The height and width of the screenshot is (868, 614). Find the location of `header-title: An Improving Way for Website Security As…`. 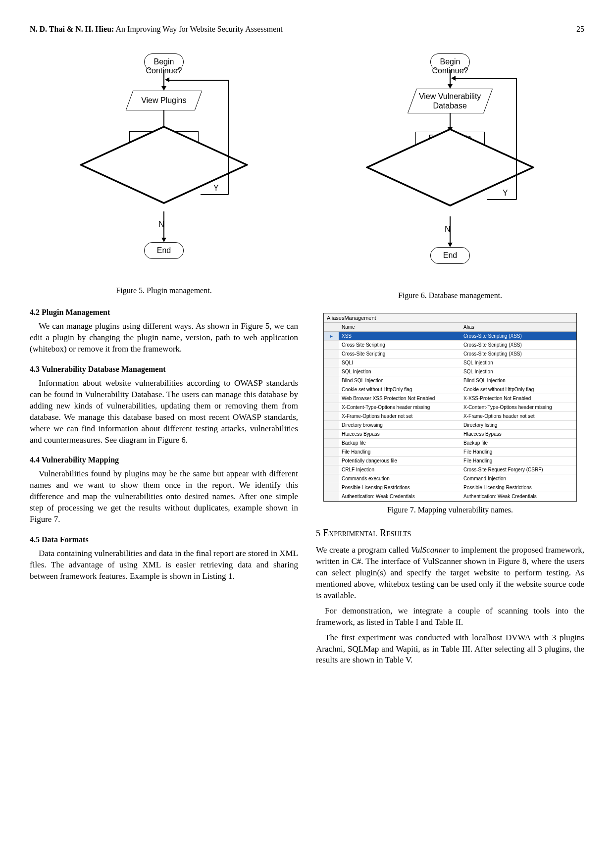

header-title: An Improving Way for Website Security As… is located at coordinates (199, 29).